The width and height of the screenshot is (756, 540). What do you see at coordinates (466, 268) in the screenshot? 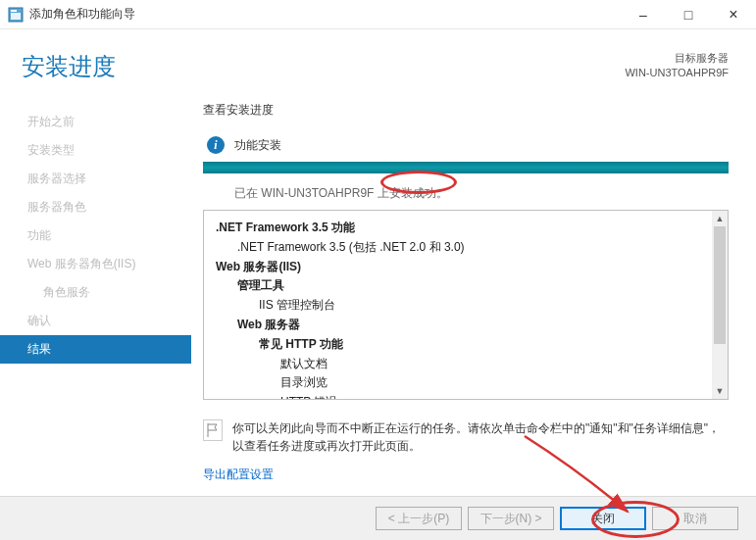
I see `feature-item: Web 服务器(IIS)` at bounding box center [466, 268].